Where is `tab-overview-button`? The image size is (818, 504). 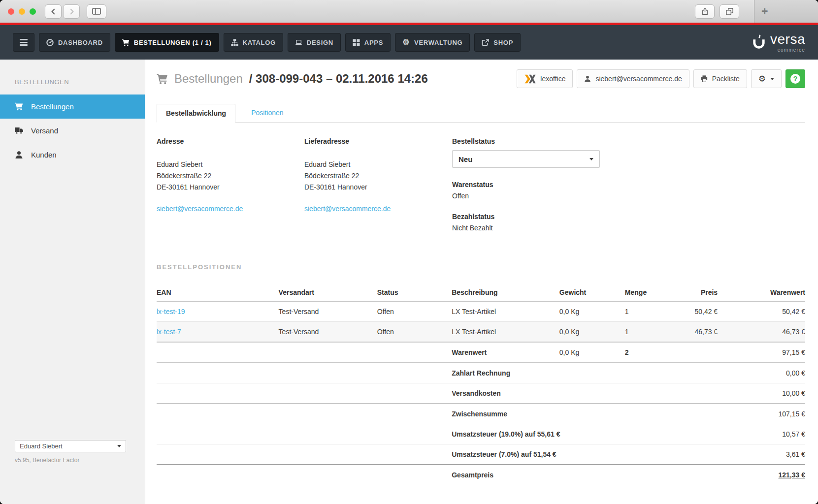
tab-overview-button is located at coordinates (729, 12).